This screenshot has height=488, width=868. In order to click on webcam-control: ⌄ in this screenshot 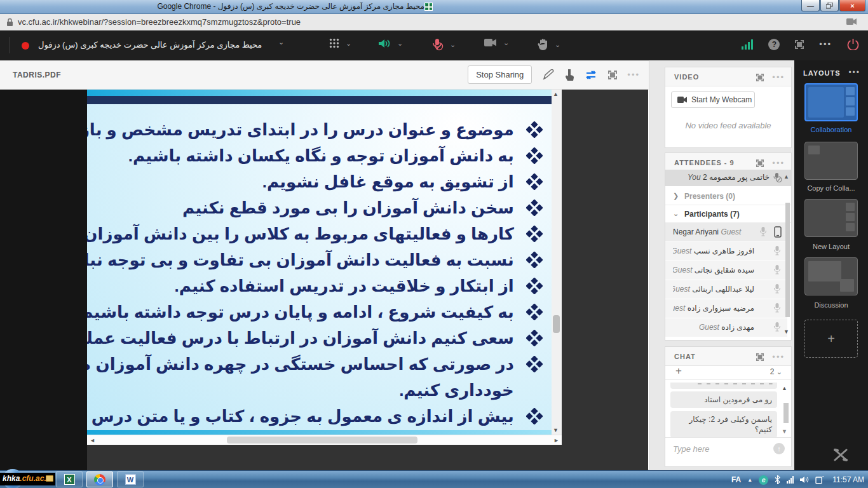, I will do `click(497, 43)`.